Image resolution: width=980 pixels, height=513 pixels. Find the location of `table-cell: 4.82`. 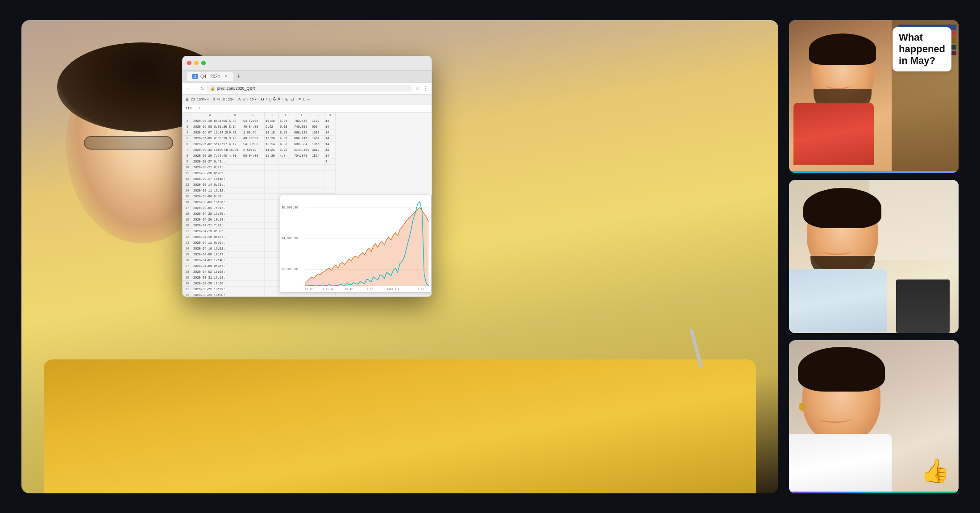

table-cell: 4.82 is located at coordinates (286, 138).